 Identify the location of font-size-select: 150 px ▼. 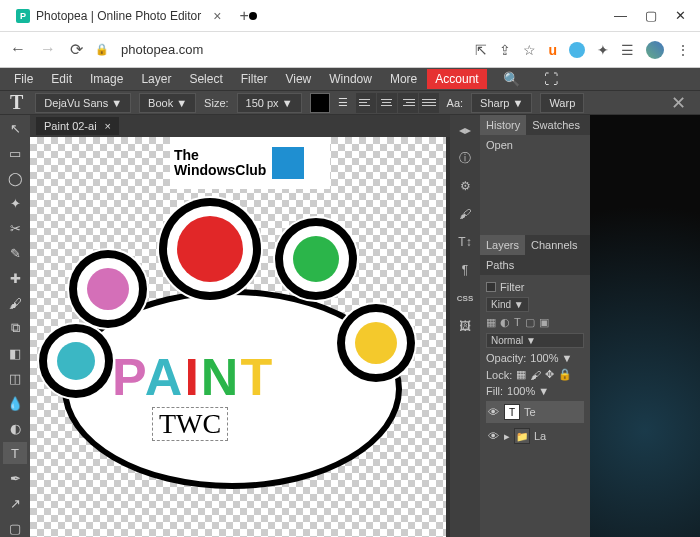
(270, 103).